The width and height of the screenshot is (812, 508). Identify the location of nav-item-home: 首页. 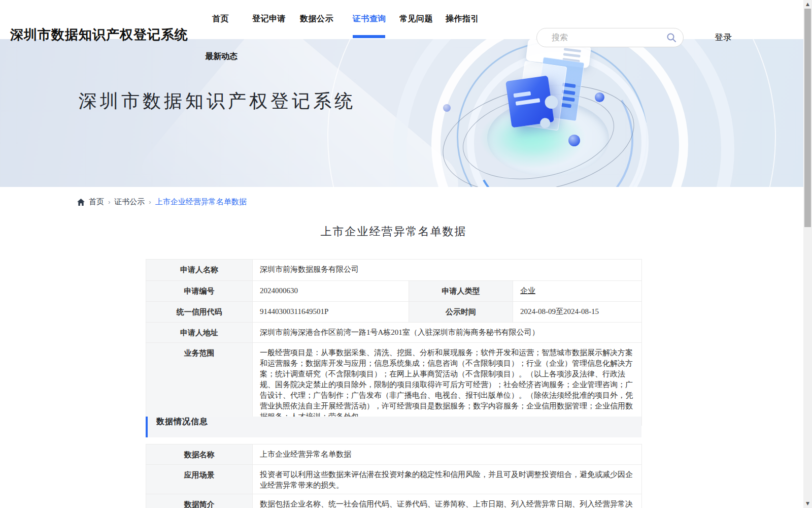
(220, 19).